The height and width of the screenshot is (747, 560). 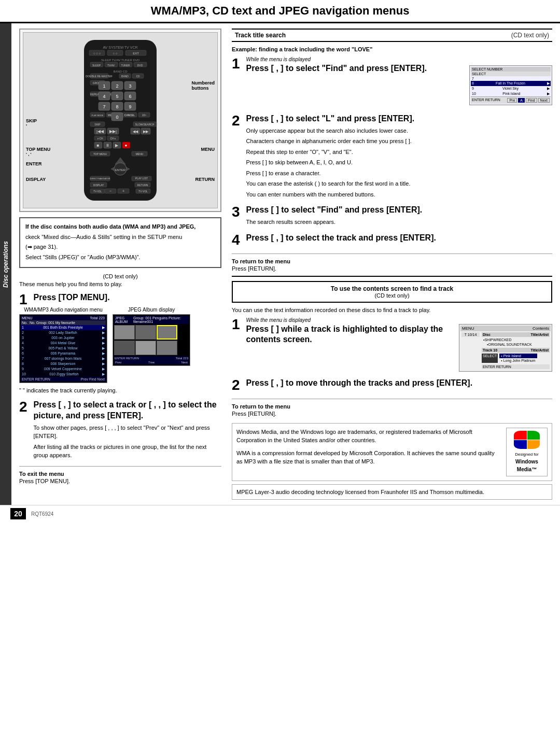 I want to click on return-menu1-label: To return to the menu, so click(x=392, y=261).